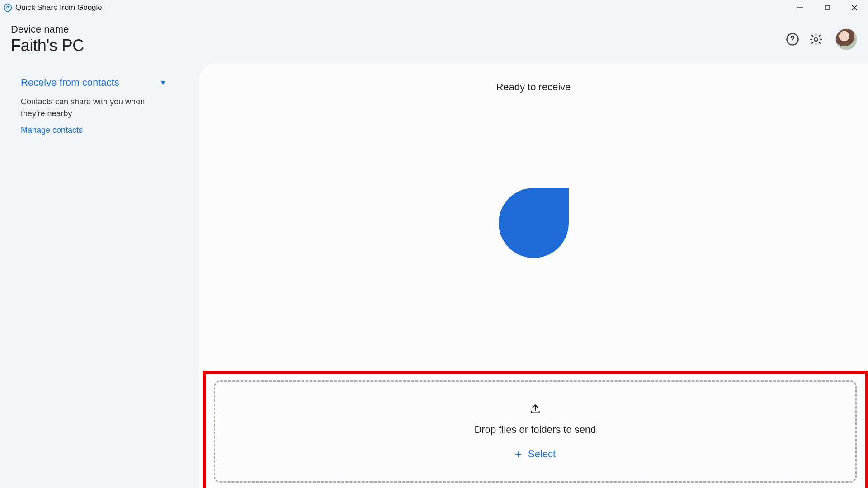  I want to click on maximize-button, so click(827, 8).